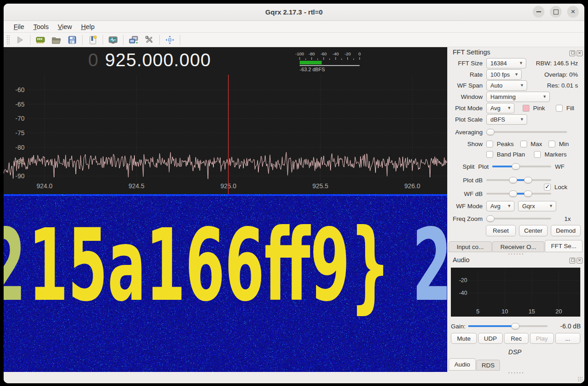 This screenshot has height=386, width=588. I want to click on peaks-checkbox, so click(489, 144).